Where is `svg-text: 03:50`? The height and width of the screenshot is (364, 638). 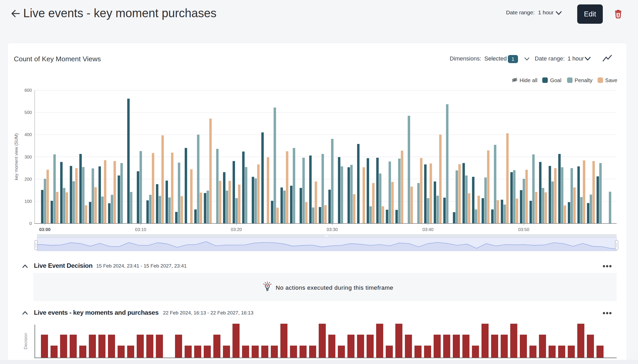 svg-text: 03:50 is located at coordinates (524, 229).